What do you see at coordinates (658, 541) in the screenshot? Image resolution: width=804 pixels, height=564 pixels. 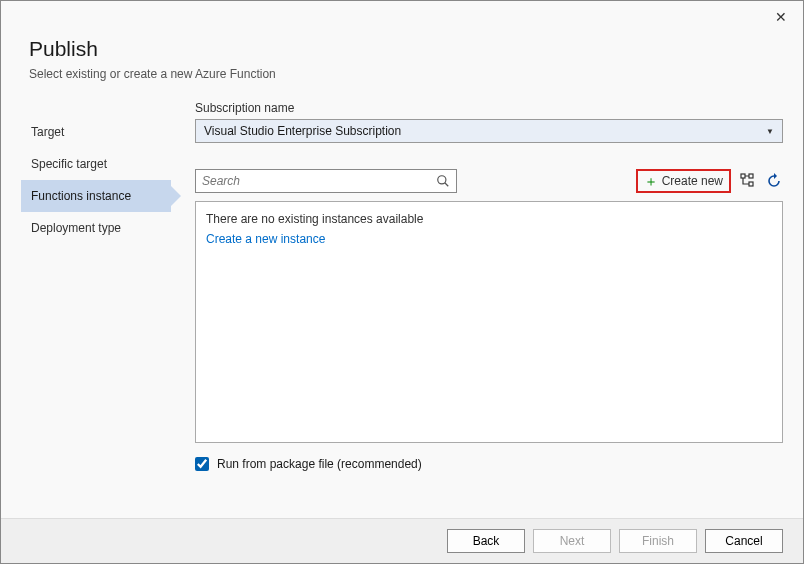 I see `finish-button: Finish` at bounding box center [658, 541].